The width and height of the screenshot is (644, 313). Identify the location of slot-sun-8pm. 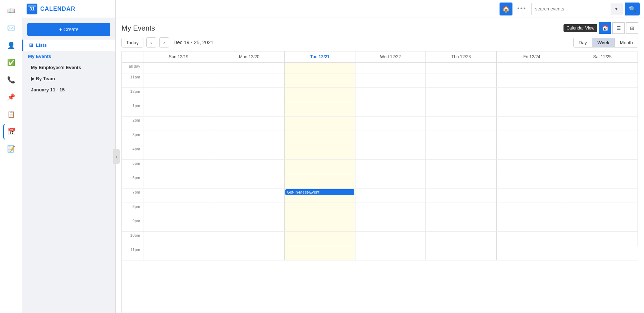
(179, 210).